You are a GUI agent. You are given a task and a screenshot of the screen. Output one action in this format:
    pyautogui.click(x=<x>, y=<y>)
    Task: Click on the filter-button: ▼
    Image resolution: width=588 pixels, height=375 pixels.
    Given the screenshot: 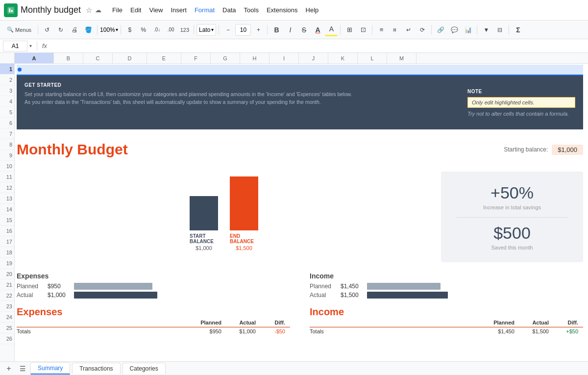 What is the action you would take?
    pyautogui.click(x=486, y=30)
    